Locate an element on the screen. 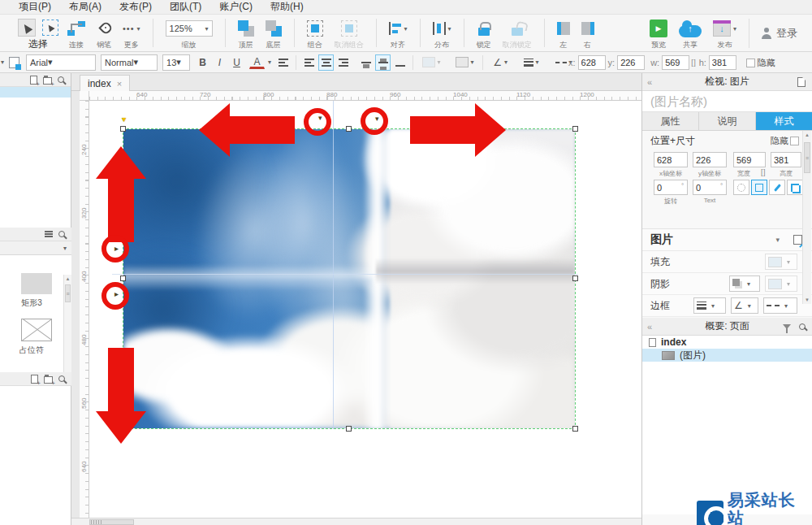 This screenshot has width=812, height=525. crop-button is located at coordinates (795, 187).